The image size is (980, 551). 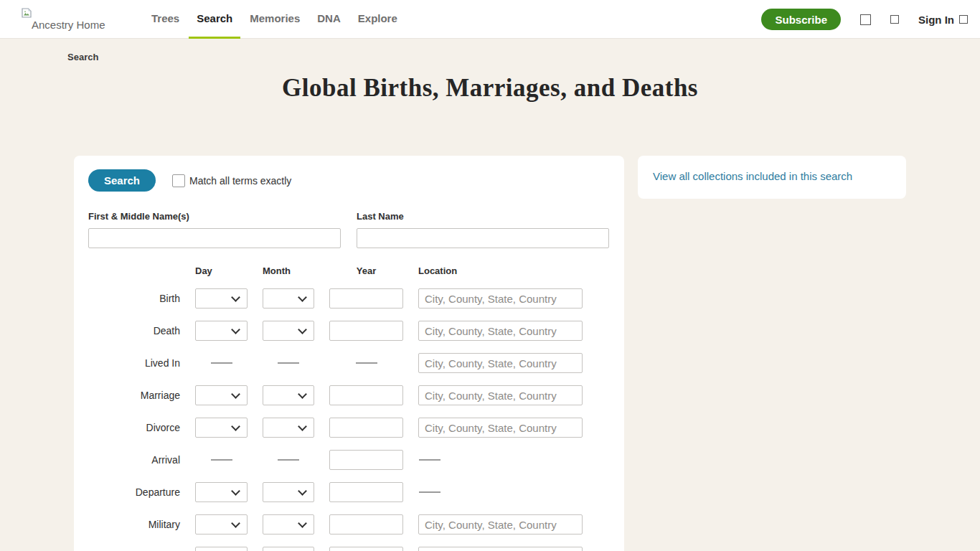 What do you see at coordinates (63, 19) in the screenshot?
I see `ancestry-home-logo: Ancestry Home` at bounding box center [63, 19].